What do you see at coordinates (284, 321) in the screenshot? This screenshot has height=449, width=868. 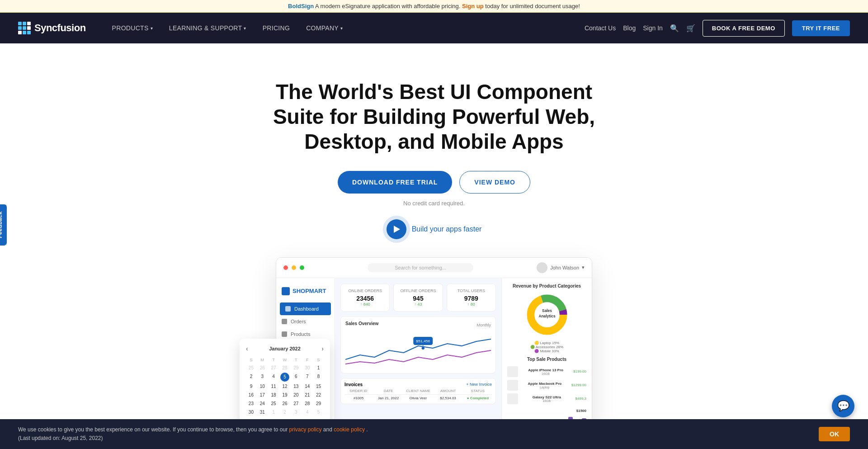 I see `orders-icon` at bounding box center [284, 321].